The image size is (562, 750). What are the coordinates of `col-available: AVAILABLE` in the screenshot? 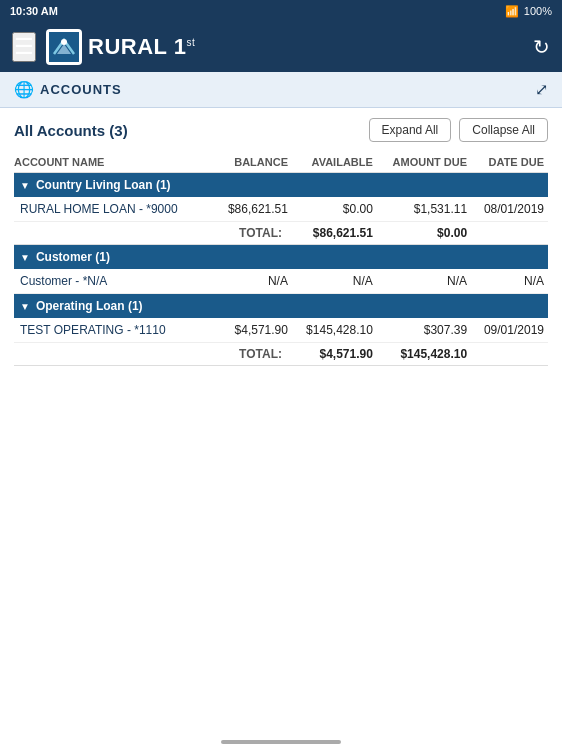 It's located at (334, 162).